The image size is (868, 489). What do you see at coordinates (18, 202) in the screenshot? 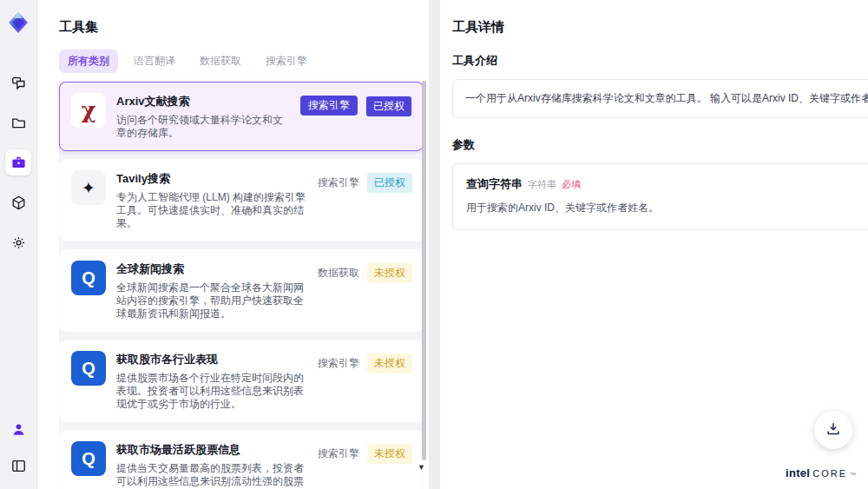
I see `cube-icon` at bounding box center [18, 202].